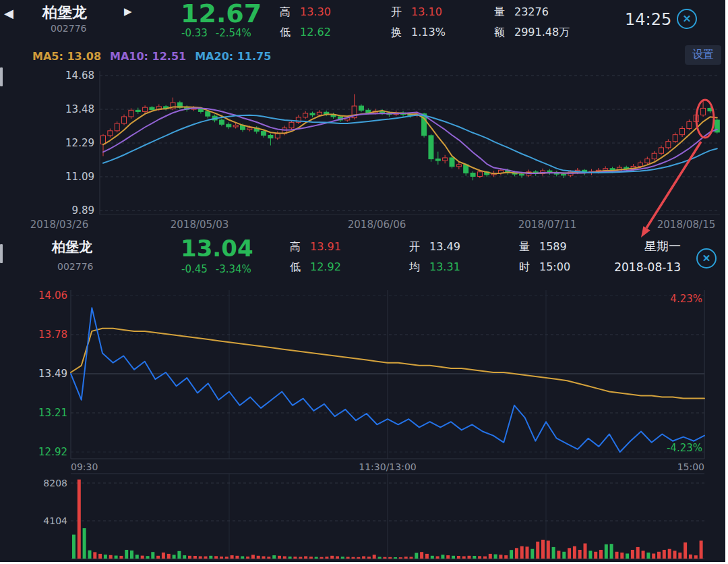 This screenshot has width=728, height=564. What do you see at coordinates (387, 467) in the screenshot?
I see `intraday-x-label: 11:30/13:00` at bounding box center [387, 467].